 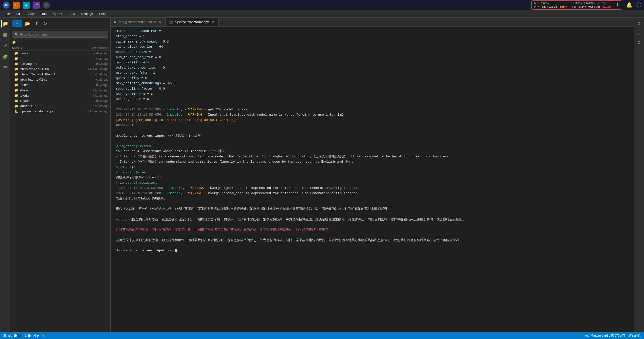 I want to click on info-icon: ⓘ, so click(x=639, y=5).